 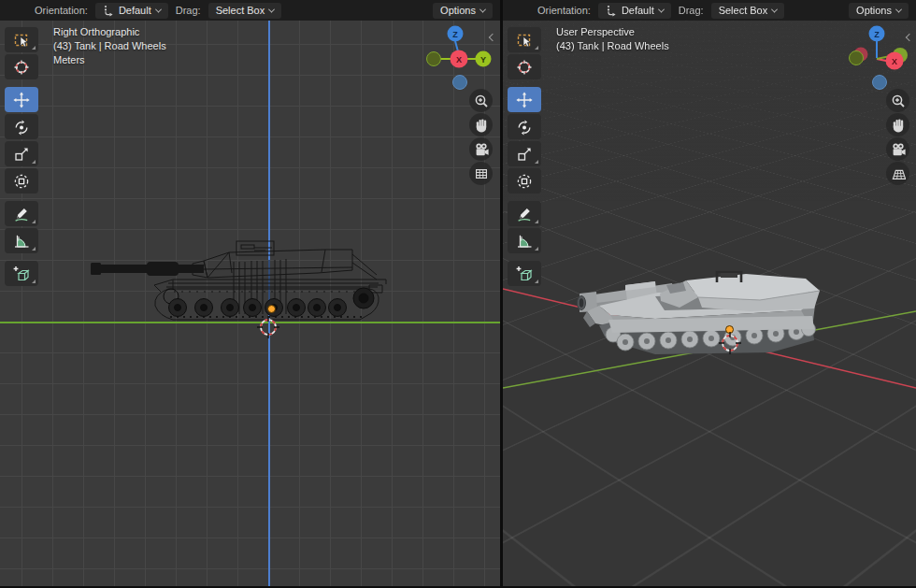 What do you see at coordinates (110, 32) in the screenshot?
I see `view-name-label: Right Orthographic` at bounding box center [110, 32].